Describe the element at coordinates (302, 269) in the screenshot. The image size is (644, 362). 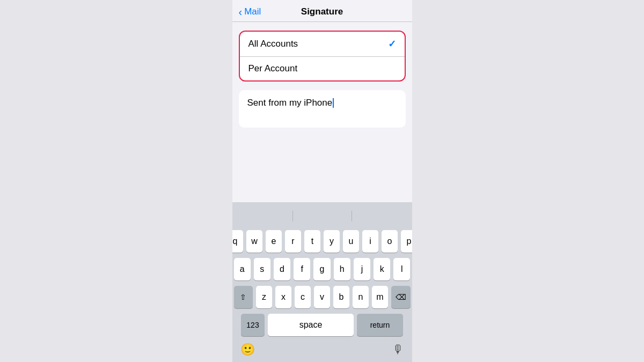
I see `key-f: f` at that location.